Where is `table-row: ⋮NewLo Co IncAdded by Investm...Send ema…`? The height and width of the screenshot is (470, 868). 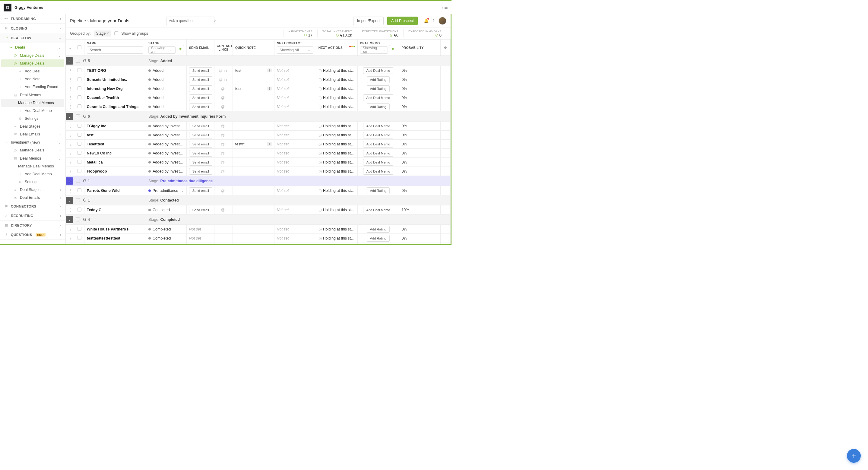
table-row: ⋮NewLo Co IncAdded by Investm...Send ema… is located at coordinates (258, 153).